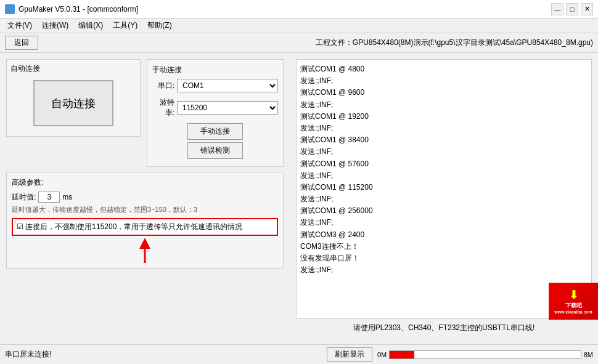  What do you see at coordinates (573, 305) in the screenshot?
I see `watermark-text: 下载吧` at bounding box center [573, 305].